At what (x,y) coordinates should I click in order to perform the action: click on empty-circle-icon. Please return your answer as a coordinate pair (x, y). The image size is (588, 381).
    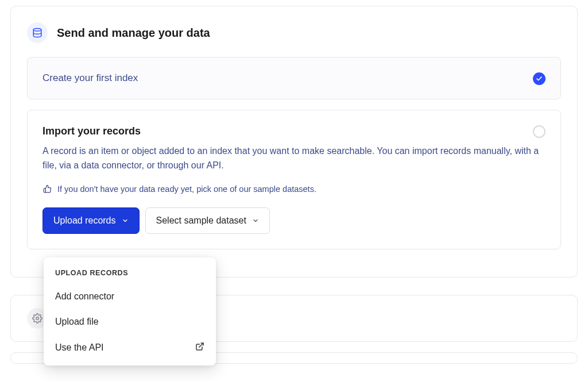
    Looking at the image, I should click on (539, 132).